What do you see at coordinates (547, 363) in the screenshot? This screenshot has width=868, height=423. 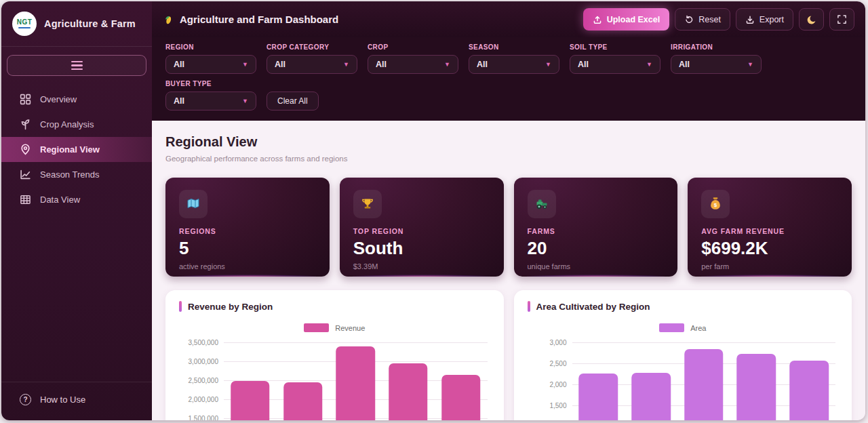 I see `y-axis-tick-label: 2,500` at bounding box center [547, 363].